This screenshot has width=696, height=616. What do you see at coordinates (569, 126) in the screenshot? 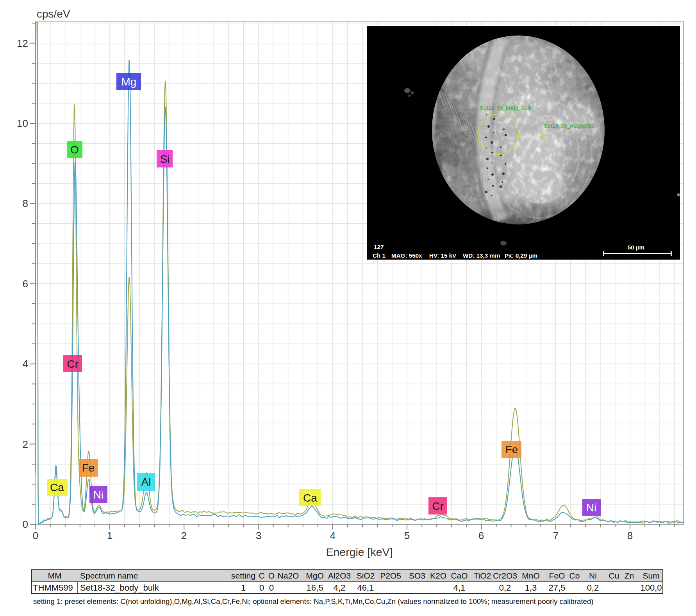
I see `svg-text: Set18-33_magnetite` at bounding box center [569, 126].